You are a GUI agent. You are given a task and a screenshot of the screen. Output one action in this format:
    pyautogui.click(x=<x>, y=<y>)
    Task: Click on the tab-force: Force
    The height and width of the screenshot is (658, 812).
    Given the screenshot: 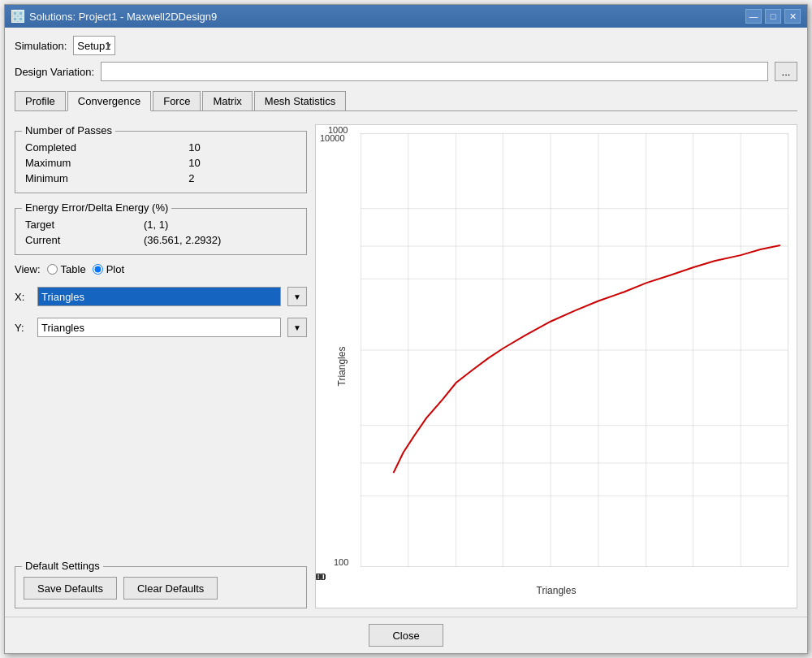 What is the action you would take?
    pyautogui.click(x=177, y=101)
    